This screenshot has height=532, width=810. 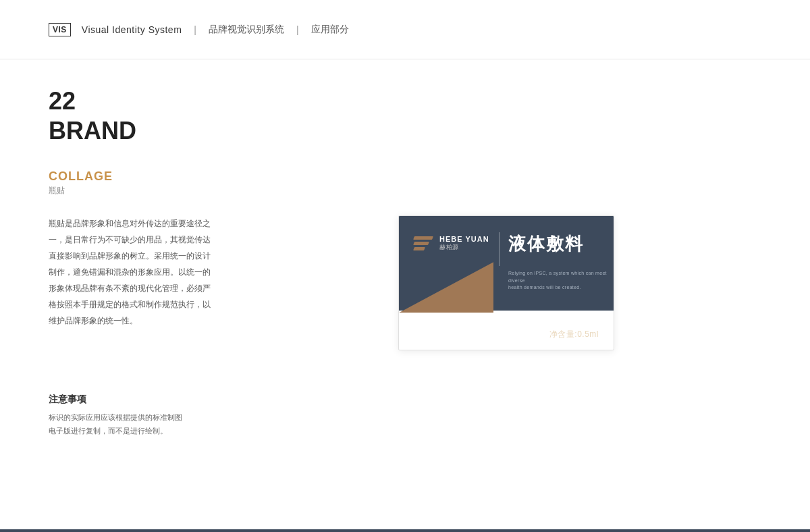 What do you see at coordinates (423, 243) in the screenshot?
I see `logo-symbol` at bounding box center [423, 243].